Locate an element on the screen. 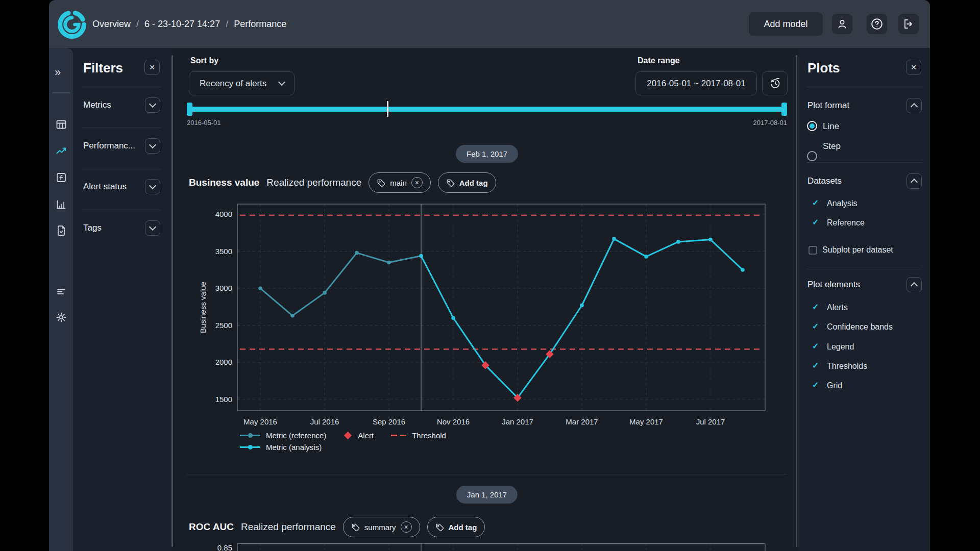 This screenshot has height=551, width=980. threshold-dash-swatch is located at coordinates (399, 436).